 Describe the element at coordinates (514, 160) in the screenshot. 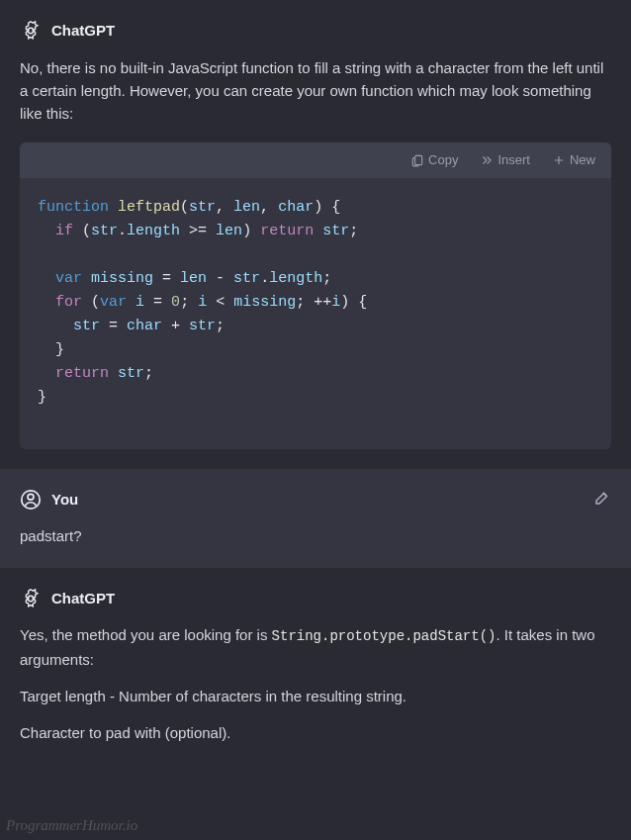

I see `insert-label: Insert` at that location.